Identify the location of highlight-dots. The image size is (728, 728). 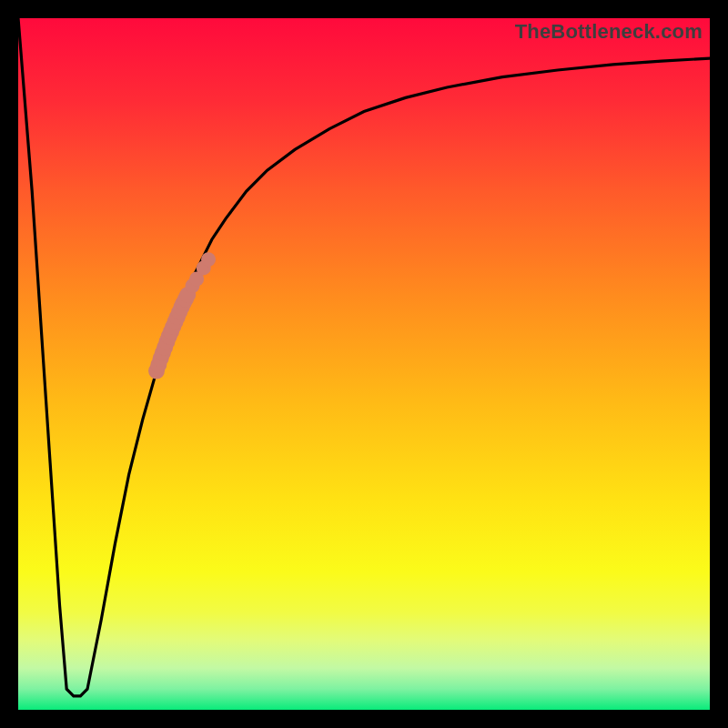
(182, 315).